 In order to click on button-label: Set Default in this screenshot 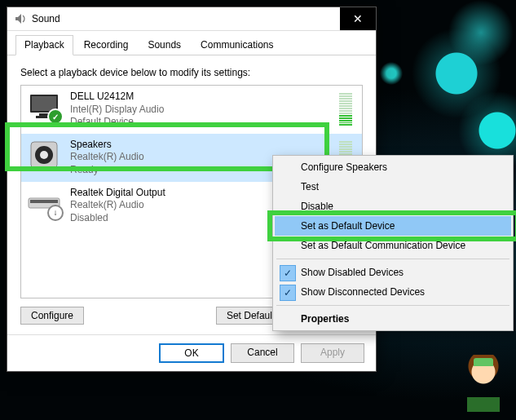, I will do `click(251, 316)`.